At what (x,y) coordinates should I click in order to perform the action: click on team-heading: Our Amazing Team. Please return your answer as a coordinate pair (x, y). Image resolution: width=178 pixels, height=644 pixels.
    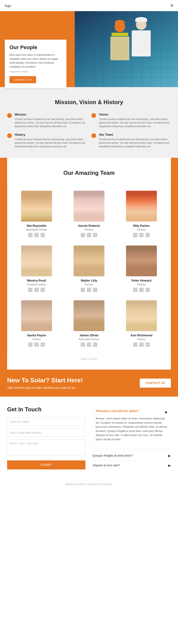
    Looking at the image, I should click on (89, 173).